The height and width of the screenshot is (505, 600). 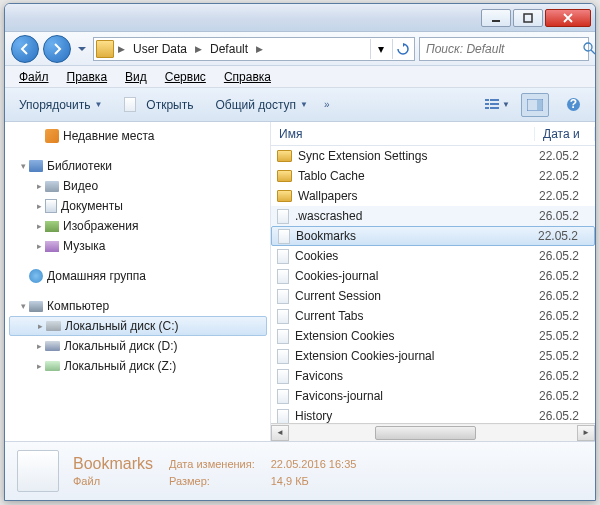 What do you see at coordinates (138, 226) in the screenshot?
I see `tree-pictures: ▸Изображения` at bounding box center [138, 226].